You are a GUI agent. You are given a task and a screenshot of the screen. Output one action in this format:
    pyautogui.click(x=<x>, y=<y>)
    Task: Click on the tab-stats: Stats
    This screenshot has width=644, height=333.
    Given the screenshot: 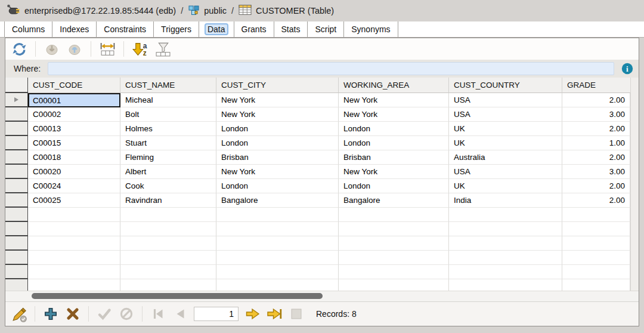 What is the action you would take?
    pyautogui.click(x=291, y=29)
    